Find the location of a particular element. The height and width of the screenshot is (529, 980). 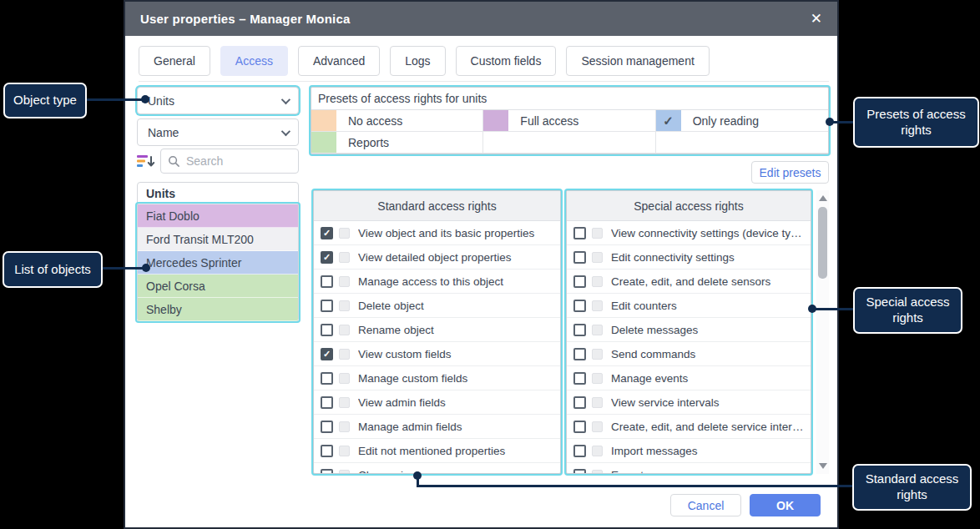

dialog-titlebar: User properties – Manager Monica ✕ is located at coordinates (481, 18).